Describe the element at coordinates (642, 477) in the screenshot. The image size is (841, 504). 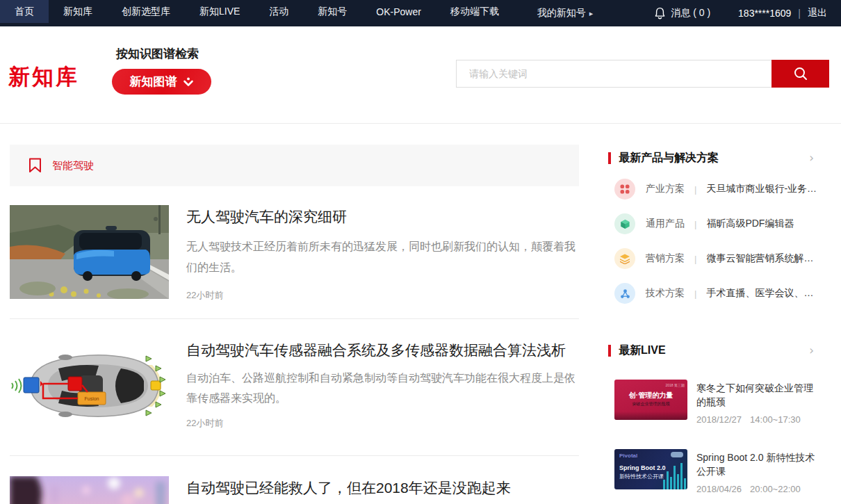
I see `poster-line2: 新特性技术公开课` at that location.